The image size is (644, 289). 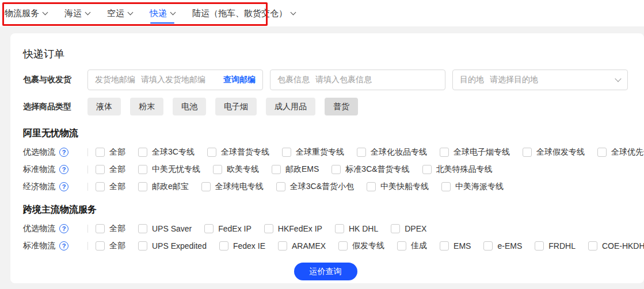 What do you see at coordinates (228, 229) in the screenshot?
I see `checkbox-item: FedEx IP` at bounding box center [228, 229].